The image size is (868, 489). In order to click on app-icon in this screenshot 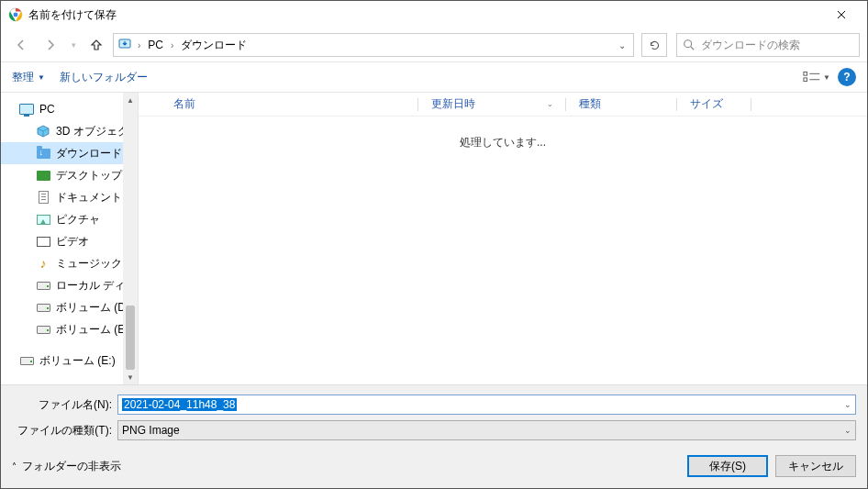, I will do `click(16, 15)`.